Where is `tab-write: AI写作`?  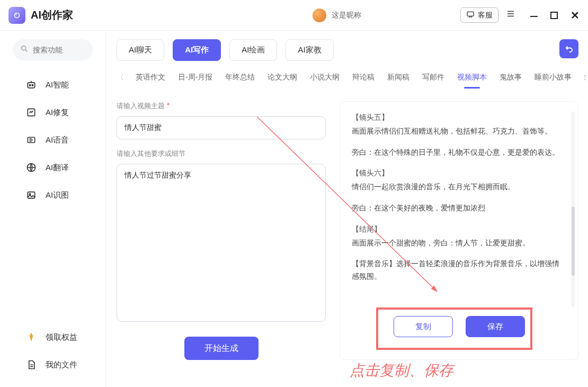 tab-write: AI写作 is located at coordinates (197, 50).